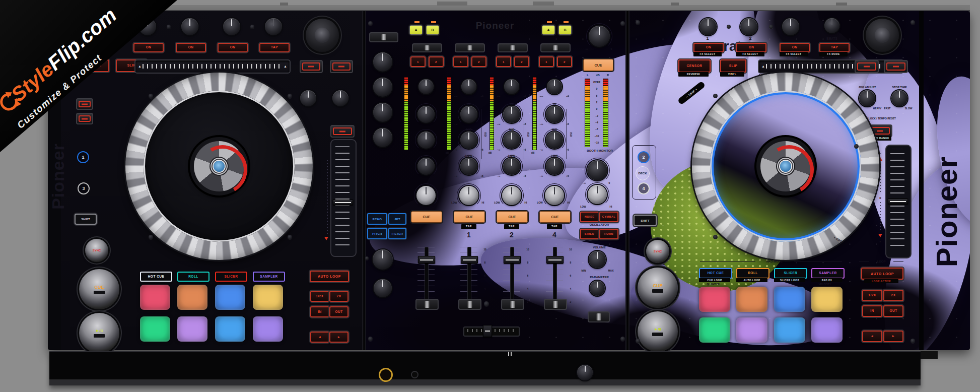 The height and width of the screenshot is (392, 980). What do you see at coordinates (383, 138) in the screenshot?
I see `mic2-eq-knob` at bounding box center [383, 138].